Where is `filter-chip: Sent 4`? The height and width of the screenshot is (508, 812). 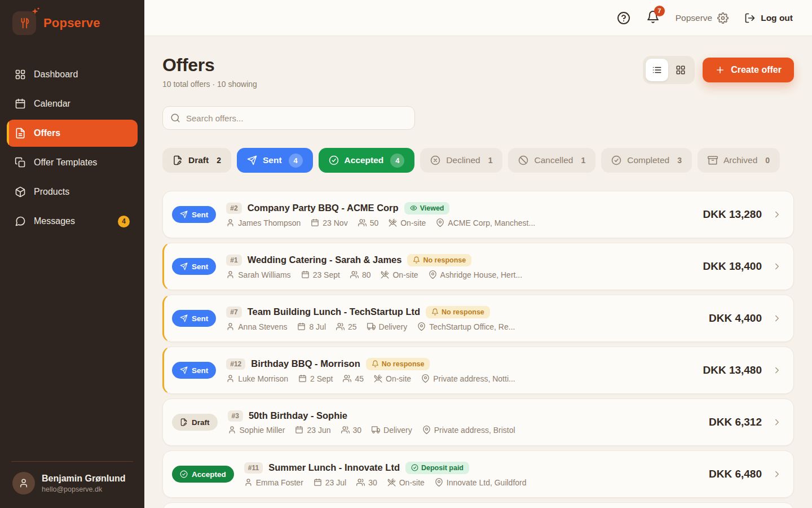
filter-chip: Sent 4 is located at coordinates (275, 160).